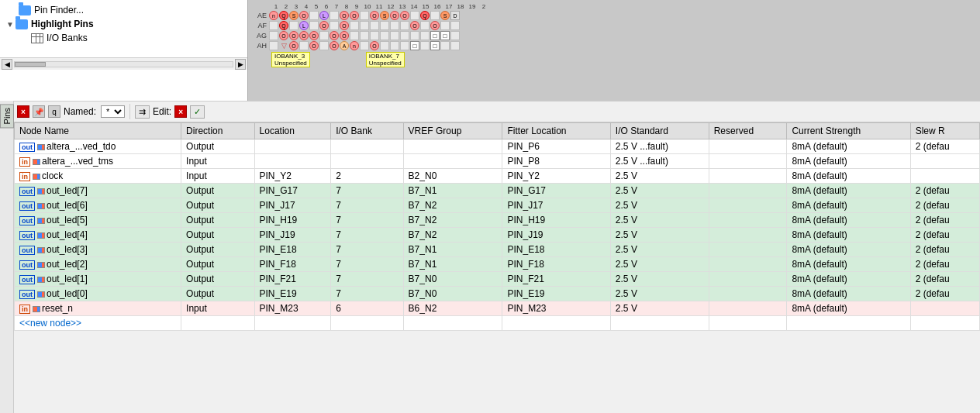  What do you see at coordinates (498, 206) in the screenshot?
I see `table-row: outout_led[6]OutputPIN_J177B7_N2PIN_J172…` at bounding box center [498, 206].